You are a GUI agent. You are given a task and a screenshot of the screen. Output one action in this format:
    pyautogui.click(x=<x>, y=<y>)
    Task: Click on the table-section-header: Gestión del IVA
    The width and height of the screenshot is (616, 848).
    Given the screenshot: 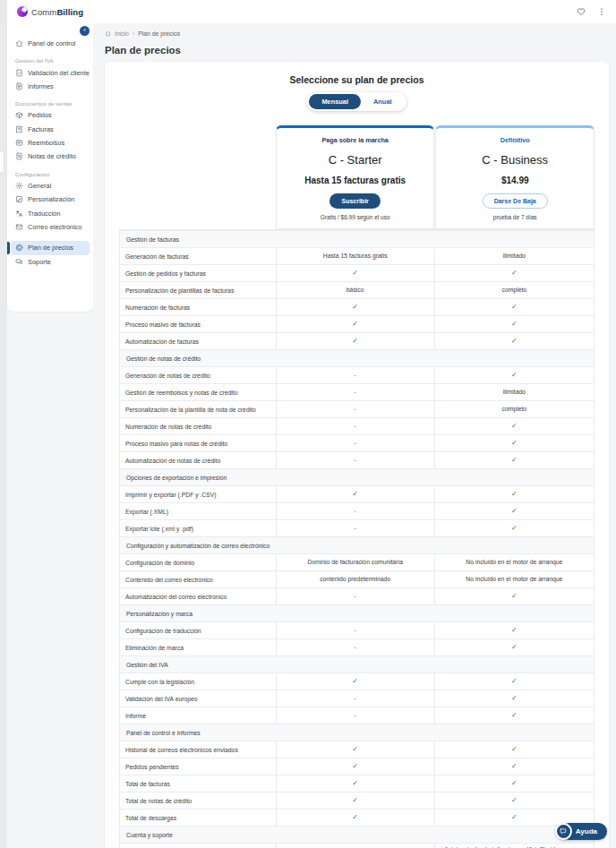 What is the action you would take?
    pyautogui.click(x=356, y=664)
    